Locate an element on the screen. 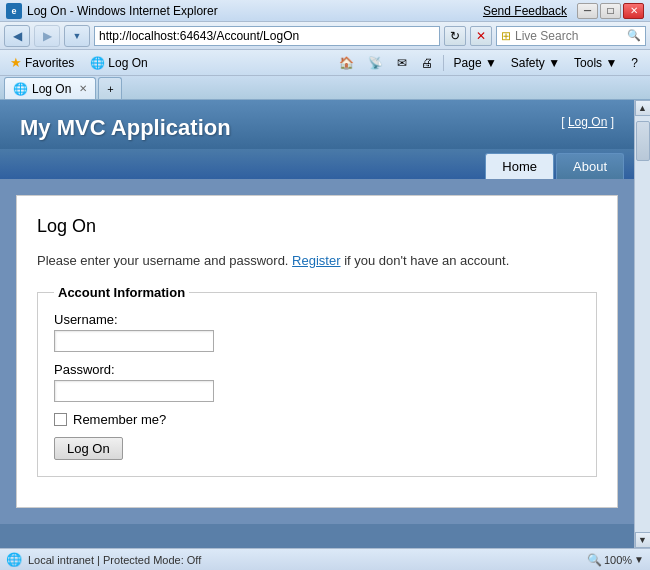 This screenshot has height=570, width=650. zoom-button: 🔍 100% ▼ is located at coordinates (616, 560).